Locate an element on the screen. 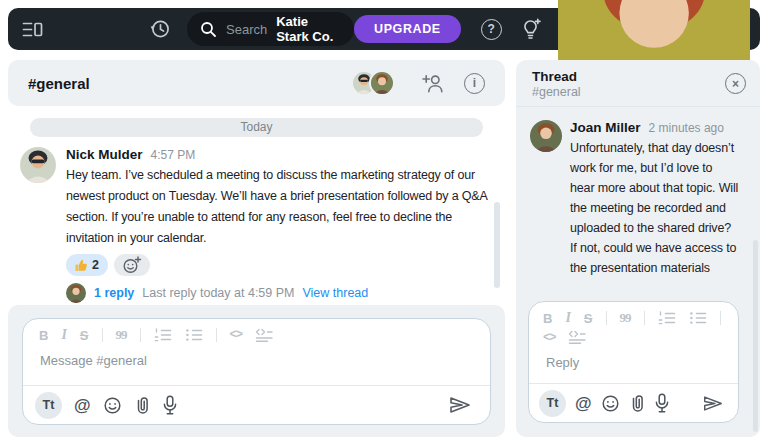 The height and width of the screenshot is (445, 768). thread-composer-actions: Tt @ is located at coordinates (634, 402).